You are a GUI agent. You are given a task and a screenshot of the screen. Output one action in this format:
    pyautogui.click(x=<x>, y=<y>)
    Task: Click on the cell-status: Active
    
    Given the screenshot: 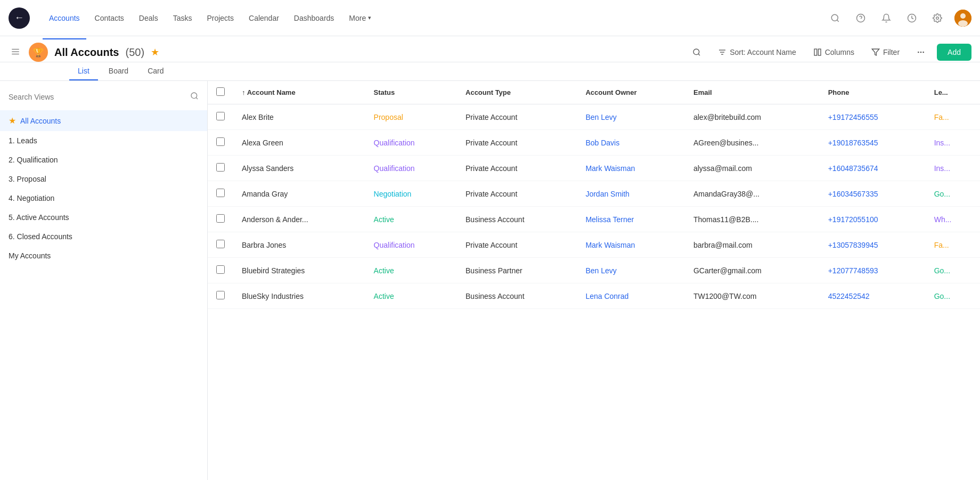 What is the action you would take?
    pyautogui.click(x=411, y=271)
    